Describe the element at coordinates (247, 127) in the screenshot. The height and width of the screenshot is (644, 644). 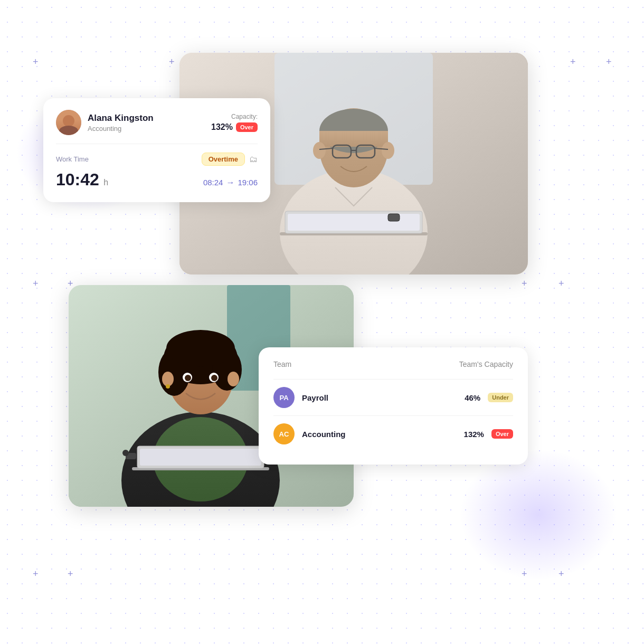
I see `over-badge: Over` at that location.